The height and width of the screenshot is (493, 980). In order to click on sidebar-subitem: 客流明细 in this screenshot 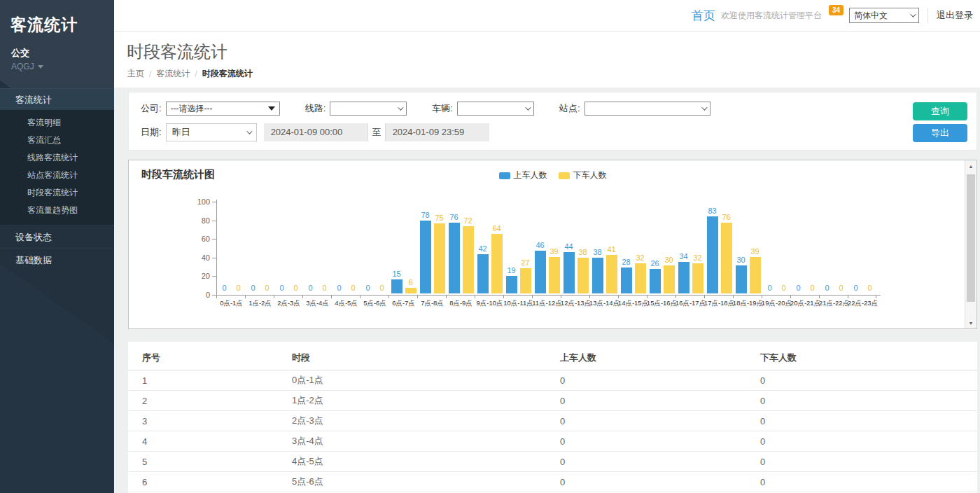, I will do `click(57, 123)`.